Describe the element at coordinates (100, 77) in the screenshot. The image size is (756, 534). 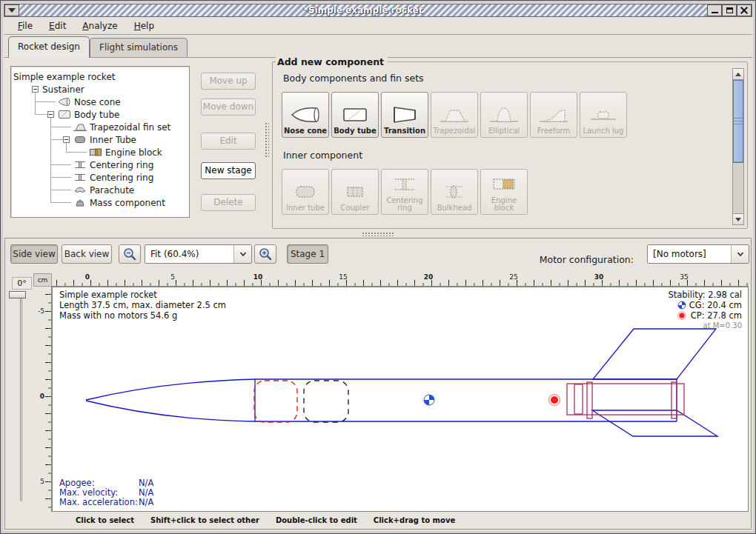
I see `tree-item-rocket: Simple example rocket` at that location.